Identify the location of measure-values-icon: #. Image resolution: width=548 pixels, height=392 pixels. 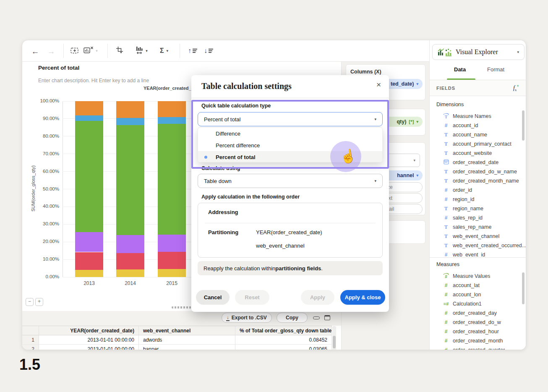
(446, 276).